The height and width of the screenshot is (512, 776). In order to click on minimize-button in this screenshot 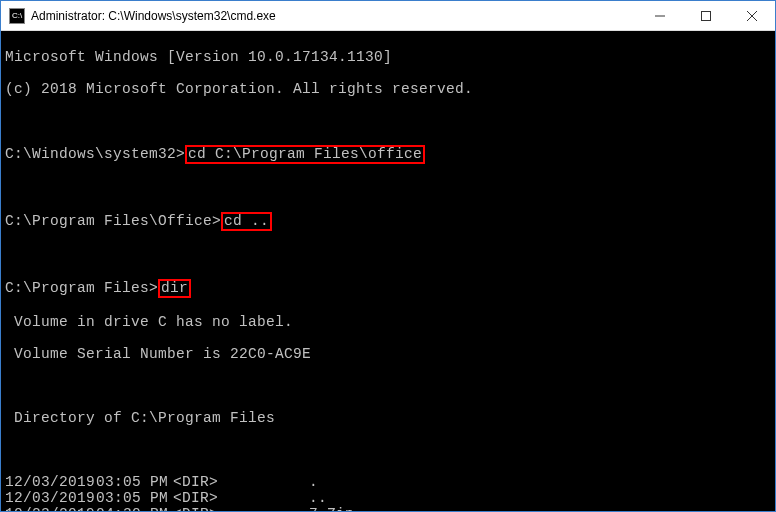, I will do `click(660, 16)`.